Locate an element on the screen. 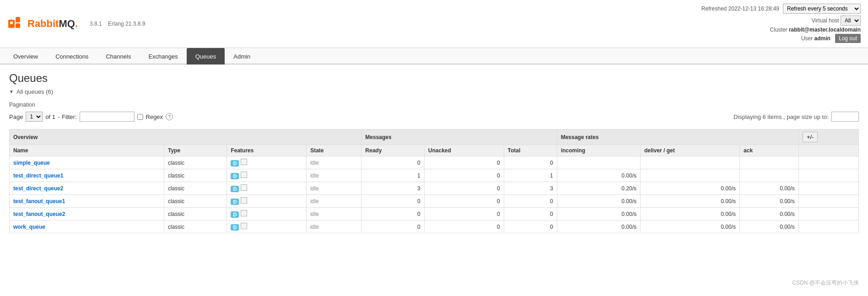 This screenshot has width=868, height=296. logo-rabbit: Rabbit is located at coordinates (43, 24).